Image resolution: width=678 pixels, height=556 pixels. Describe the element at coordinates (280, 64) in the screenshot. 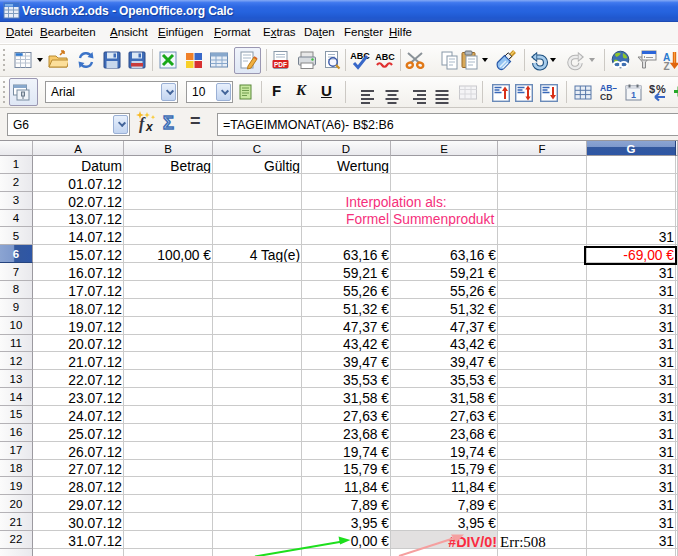

I see `svg-text: PDF` at that location.